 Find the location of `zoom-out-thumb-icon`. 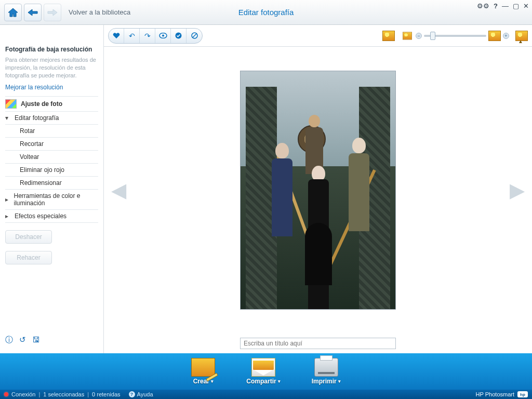

zoom-out-thumb-icon is located at coordinates (407, 35).